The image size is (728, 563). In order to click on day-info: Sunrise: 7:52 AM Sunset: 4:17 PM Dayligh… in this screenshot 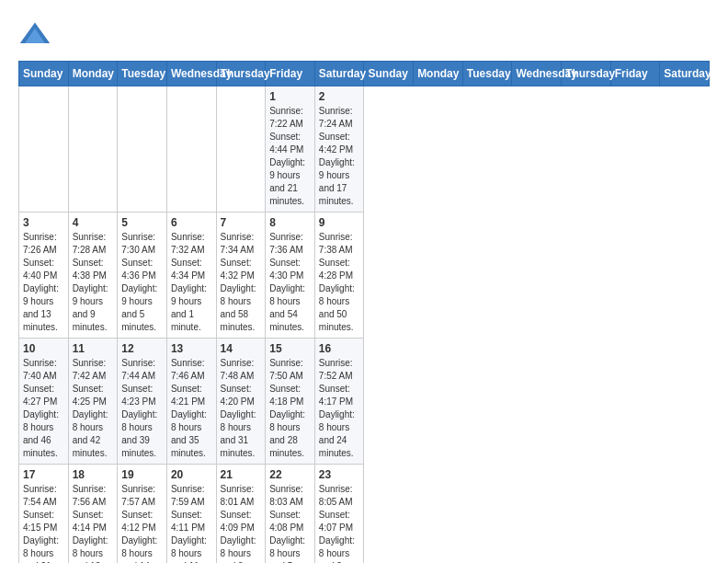, I will do `click(340, 408)`.